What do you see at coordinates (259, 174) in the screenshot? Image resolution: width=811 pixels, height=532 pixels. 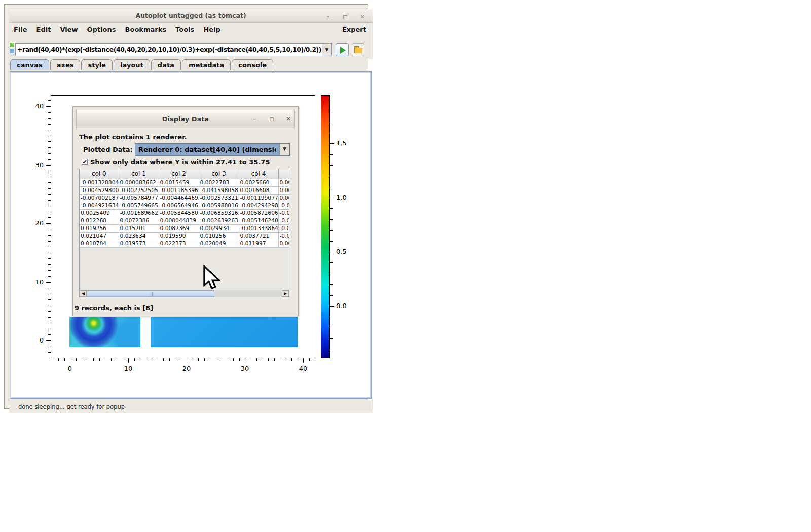 I see `table-header-cell: col 4` at bounding box center [259, 174].